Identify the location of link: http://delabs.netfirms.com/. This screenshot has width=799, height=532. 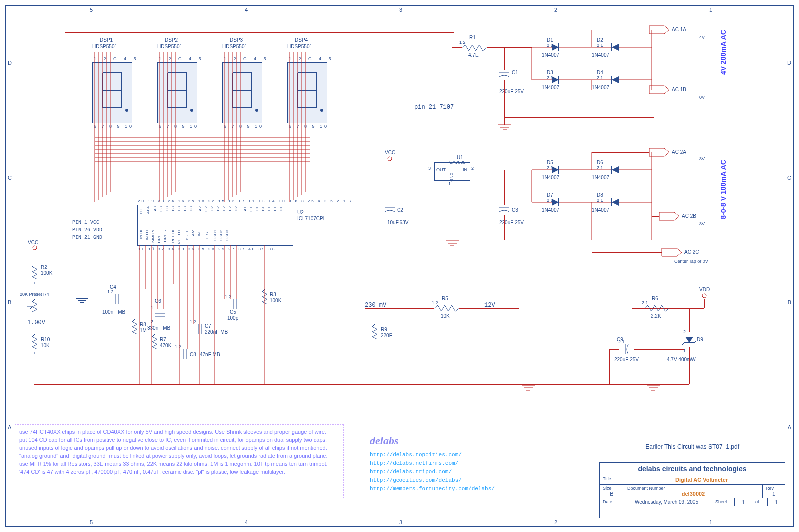
(414, 463).